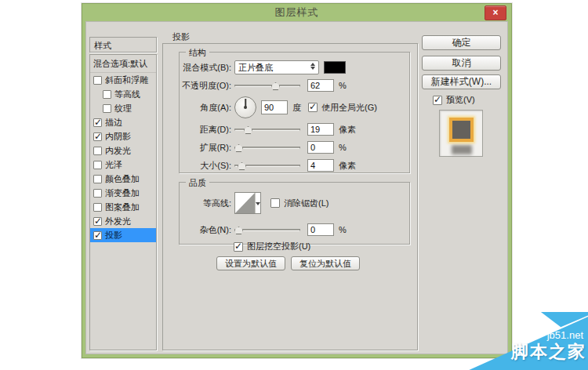 The image size is (588, 370). I want to click on dropdown-arrows-icon, so click(313, 66).